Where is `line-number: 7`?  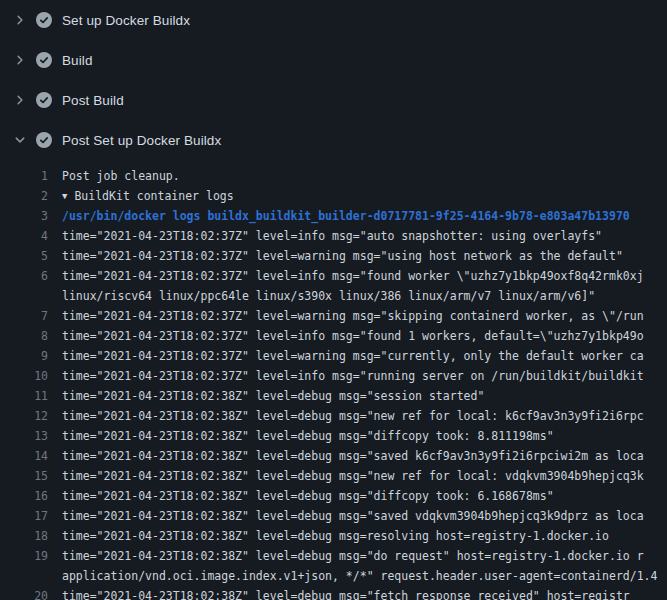
line-number: 7 is located at coordinates (24, 316).